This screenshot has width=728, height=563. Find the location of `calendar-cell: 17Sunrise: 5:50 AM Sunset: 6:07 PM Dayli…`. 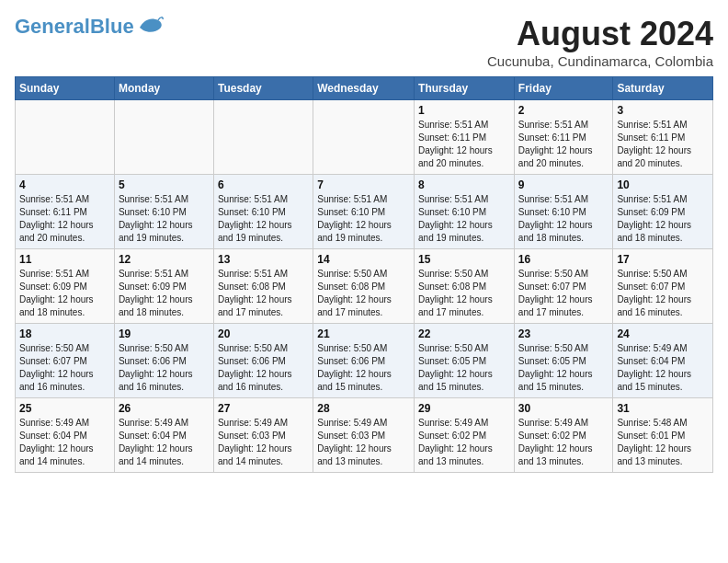

calendar-cell: 17Sunrise: 5:50 AM Sunset: 6:07 PM Dayli… is located at coordinates (664, 287).